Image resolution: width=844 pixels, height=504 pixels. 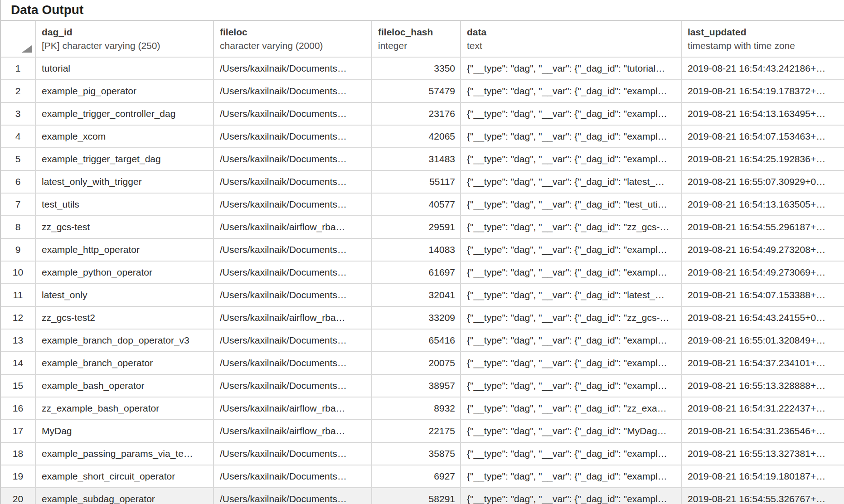 What do you see at coordinates (18, 92) in the screenshot?
I see `row-number: 2` at bounding box center [18, 92].